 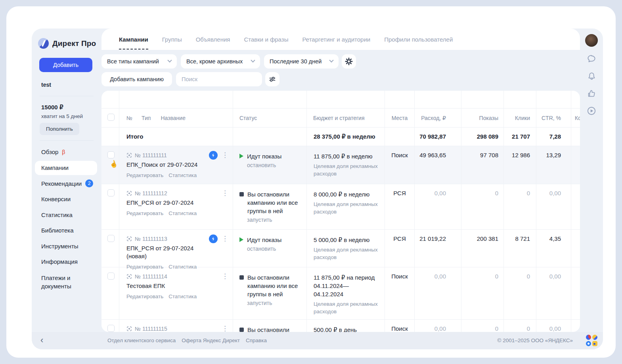 What do you see at coordinates (62, 116) in the screenshot?
I see `balance-note: хватит на 5 дней` at bounding box center [62, 116].